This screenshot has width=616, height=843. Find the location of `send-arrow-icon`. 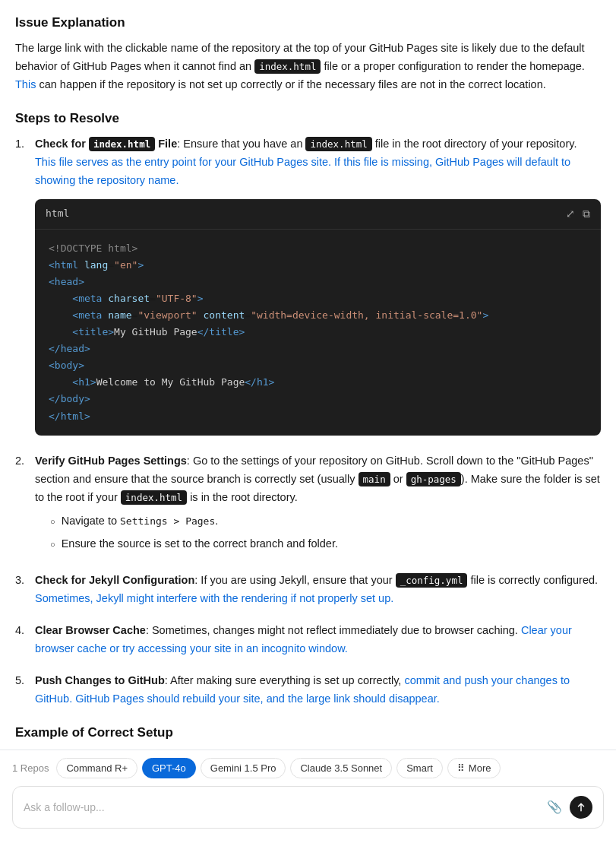

send-arrow-icon is located at coordinates (581, 807).